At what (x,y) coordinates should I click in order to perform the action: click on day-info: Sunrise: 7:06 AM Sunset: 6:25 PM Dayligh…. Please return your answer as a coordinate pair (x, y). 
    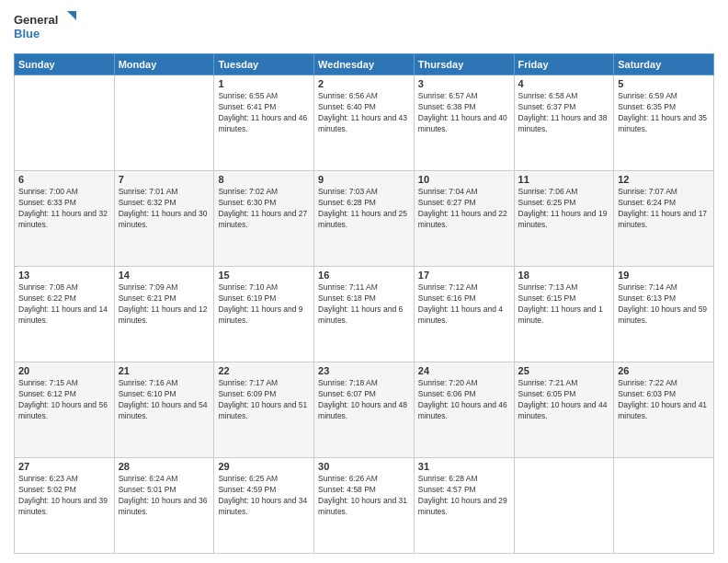
    Looking at the image, I should click on (564, 209).